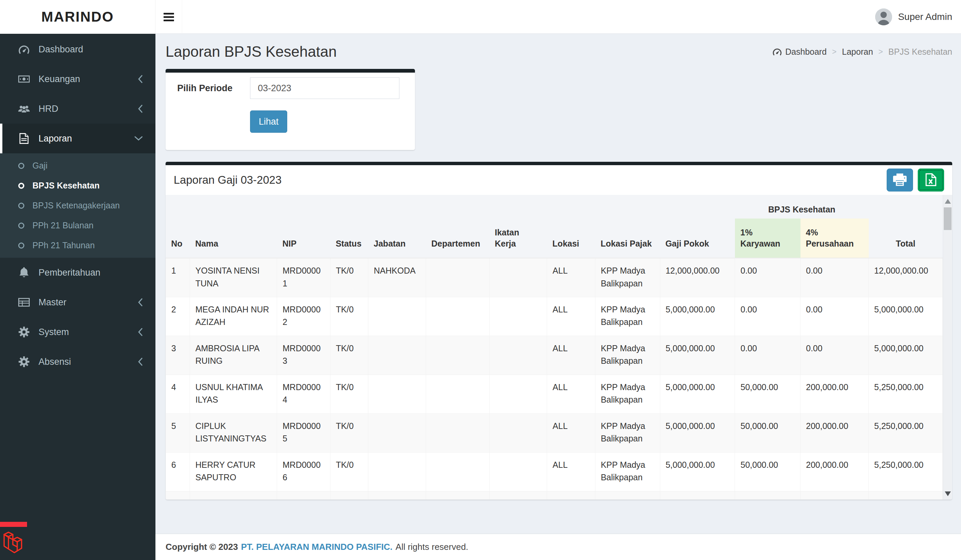 Image resolution: width=961 pixels, height=560 pixels. What do you see at coordinates (304, 316) in the screenshot?
I see `cell-nip: MRD00002` at bounding box center [304, 316].